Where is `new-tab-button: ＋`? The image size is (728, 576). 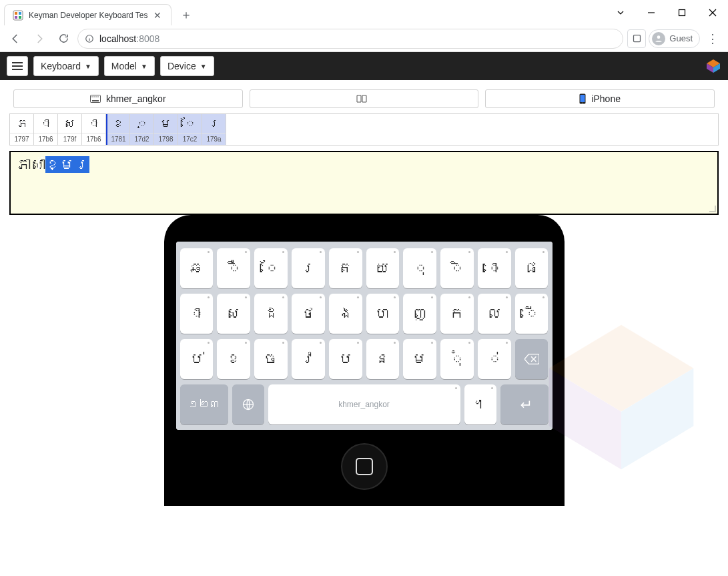 new-tab-button: ＋ is located at coordinates (186, 15).